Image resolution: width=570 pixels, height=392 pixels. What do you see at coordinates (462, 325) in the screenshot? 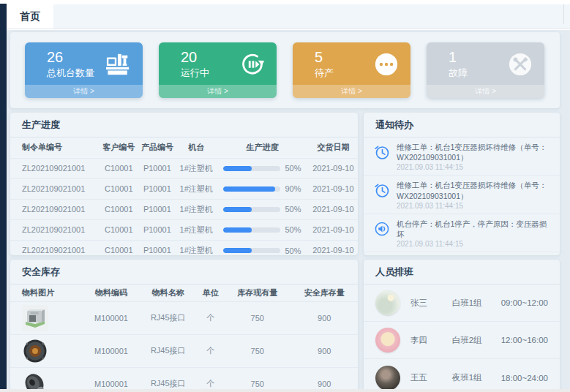
I see `personnel-panel: 人员排班 张三白班1组09:00~12:00李四白班2组12:00~16:00王…` at bounding box center [462, 325].